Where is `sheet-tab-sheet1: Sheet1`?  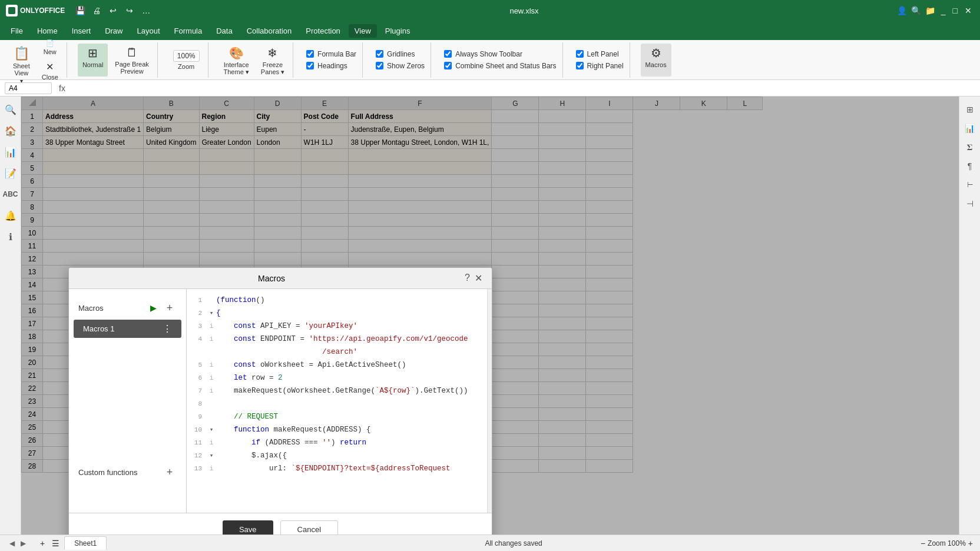 sheet-tab-sheet1: Sheet1 is located at coordinates (85, 543).